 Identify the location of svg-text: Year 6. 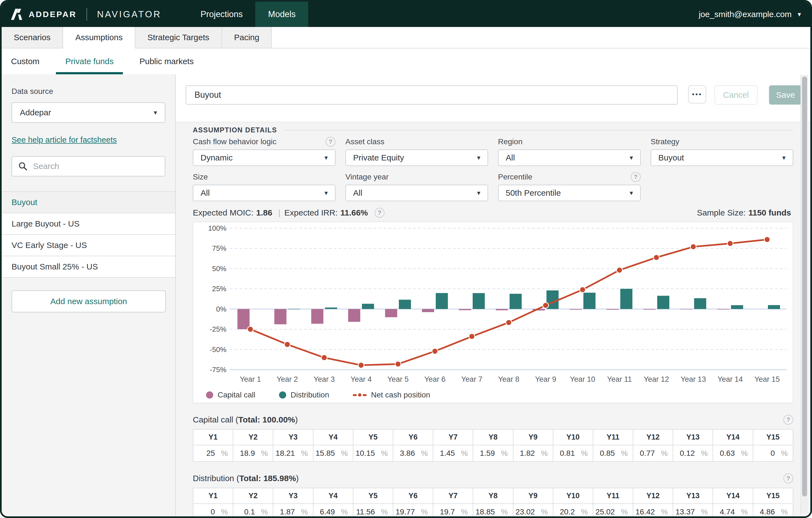
(435, 379).